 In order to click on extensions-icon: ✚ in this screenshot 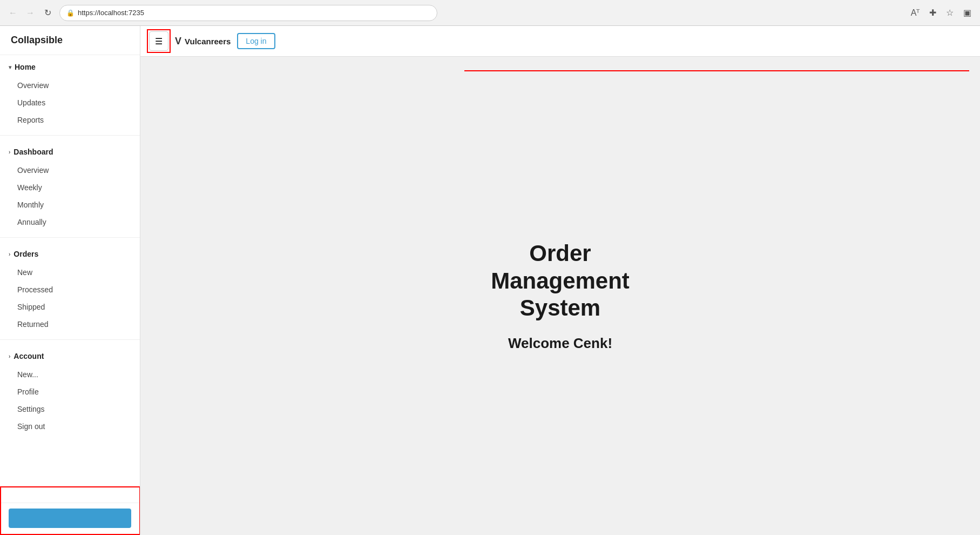, I will do `click(932, 13)`.